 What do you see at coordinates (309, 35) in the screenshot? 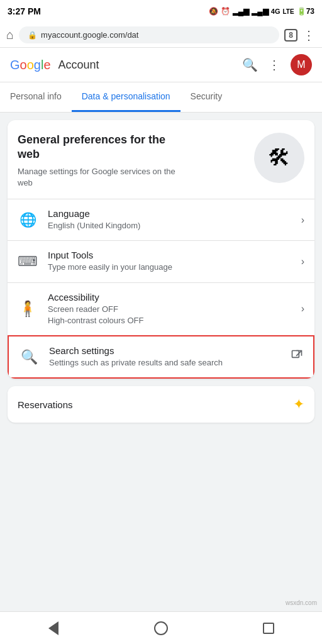
I see `more-menu-button: ⋮` at bounding box center [309, 35].